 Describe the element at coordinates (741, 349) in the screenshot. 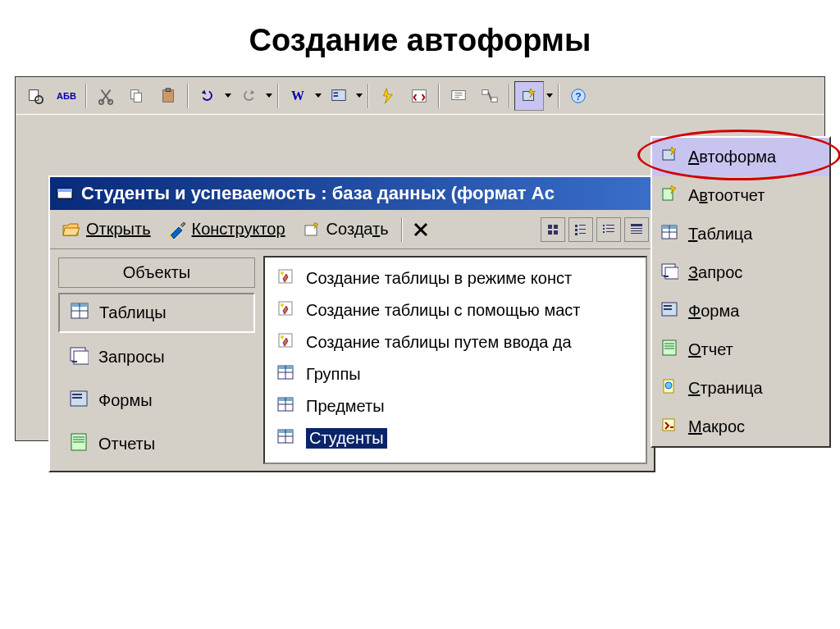

I see `menu-item-report: Отчет` at that location.